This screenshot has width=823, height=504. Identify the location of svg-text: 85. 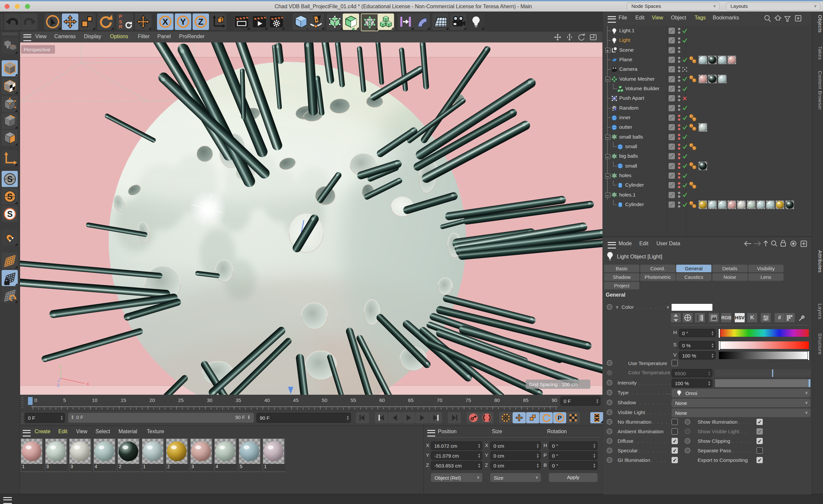
(526, 400).